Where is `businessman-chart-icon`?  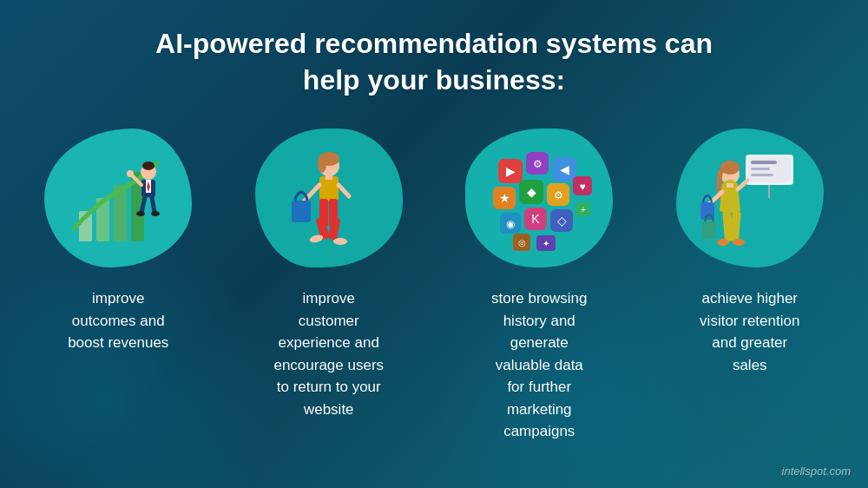 businessman-chart-icon is located at coordinates (118, 198).